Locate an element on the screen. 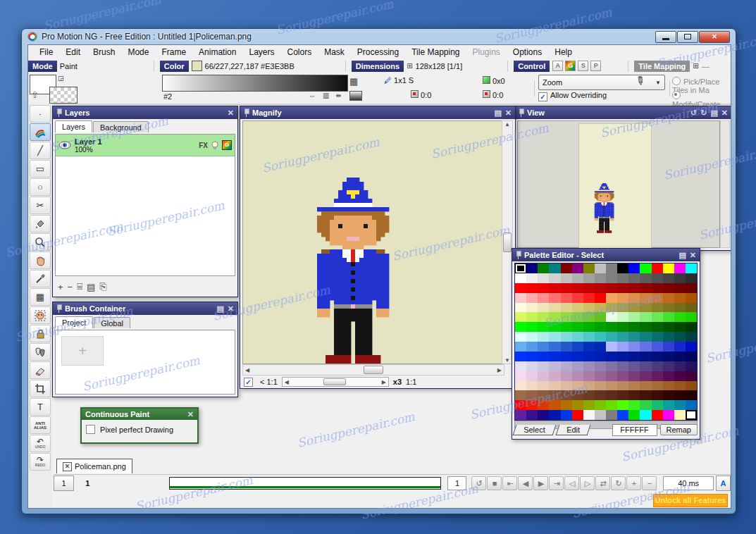 Image resolution: width=756 pixels, height=534 pixels. stencil-tool is located at coordinates (40, 316).